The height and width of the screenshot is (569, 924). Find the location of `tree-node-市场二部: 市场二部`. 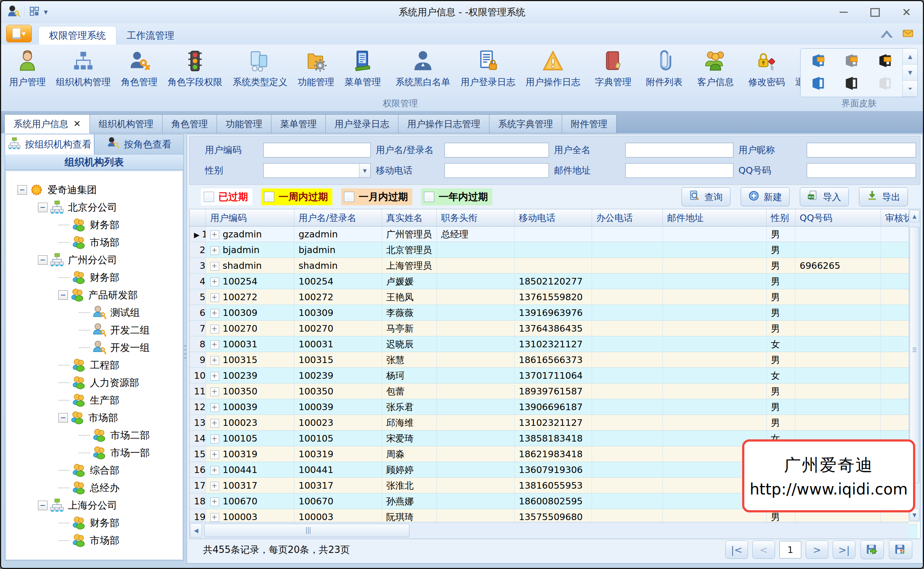

tree-node-市场二部: 市场二部 is located at coordinates (94, 435).